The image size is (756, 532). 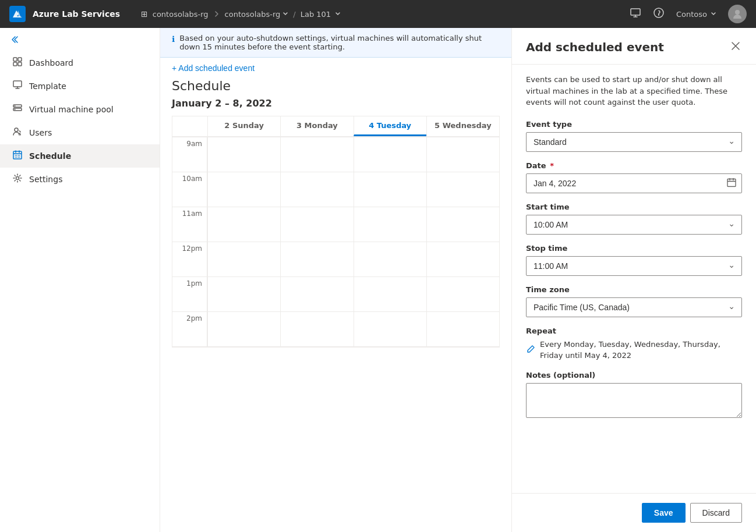 What do you see at coordinates (317, 260) in the screenshot?
I see `cell-12pm-mon` at bounding box center [317, 260].